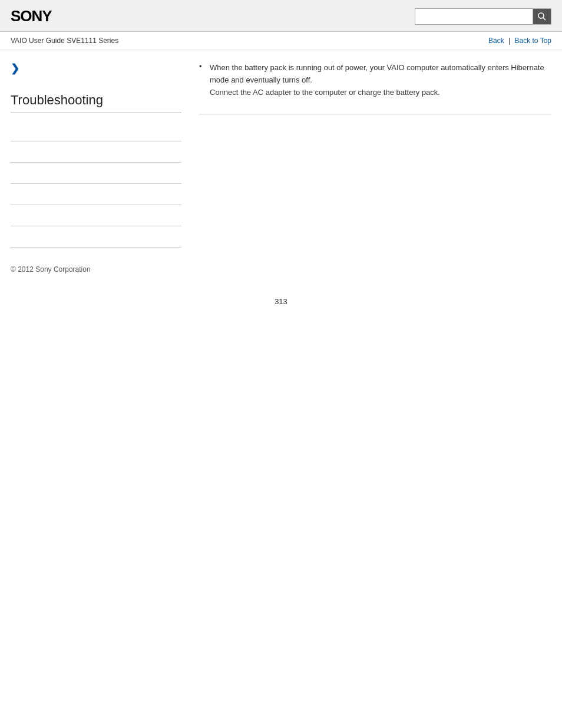 The width and height of the screenshot is (562, 728). Describe the element at coordinates (281, 266) in the screenshot. I see `footer-copyright: © 2012 Sony Corporation` at that location.